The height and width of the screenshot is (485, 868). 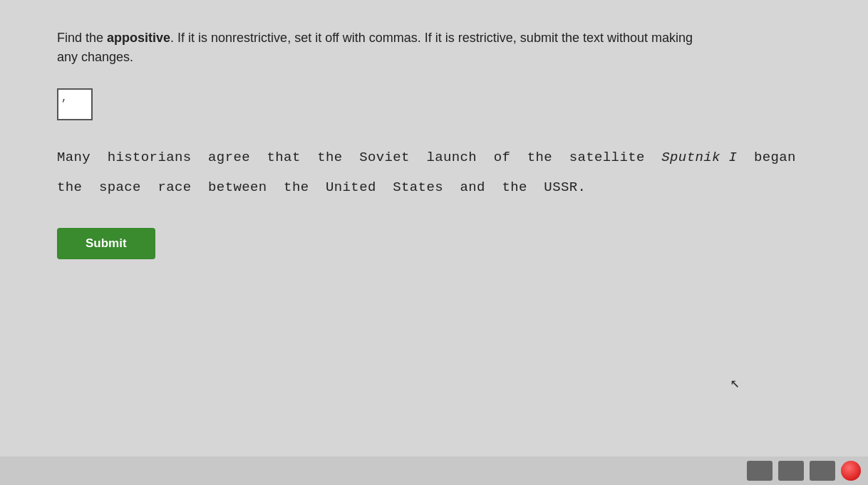 What do you see at coordinates (434, 187) in the screenshot?
I see `sentence-line-2: the space race between the United States…` at bounding box center [434, 187].